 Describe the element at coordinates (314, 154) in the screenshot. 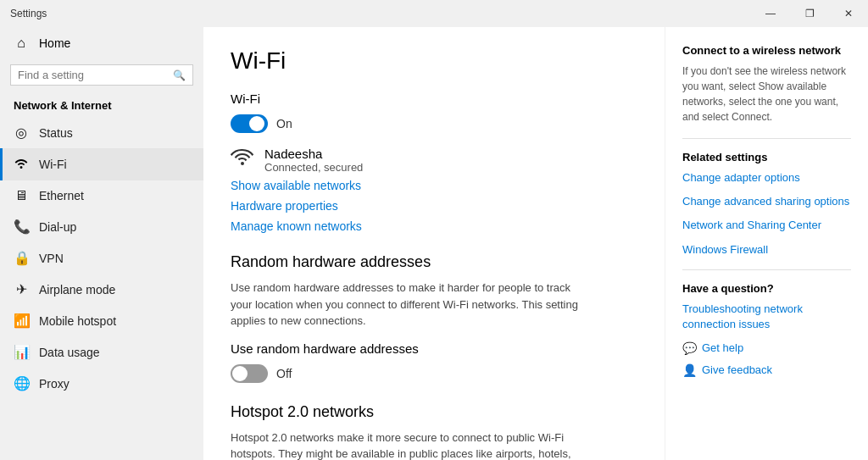

I see `network-name: Nadeesha` at that location.